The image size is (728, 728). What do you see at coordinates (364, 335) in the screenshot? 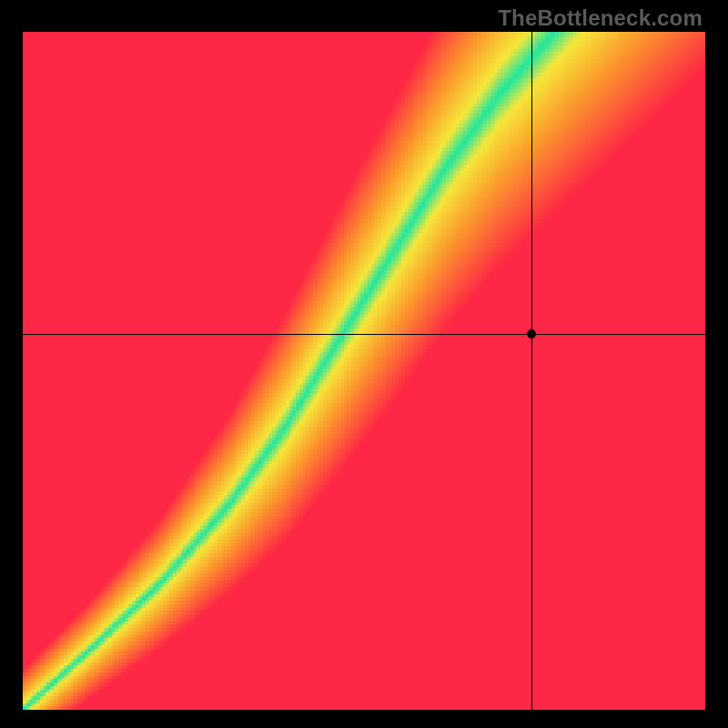
I see `crosshair-horizontal` at bounding box center [364, 335].